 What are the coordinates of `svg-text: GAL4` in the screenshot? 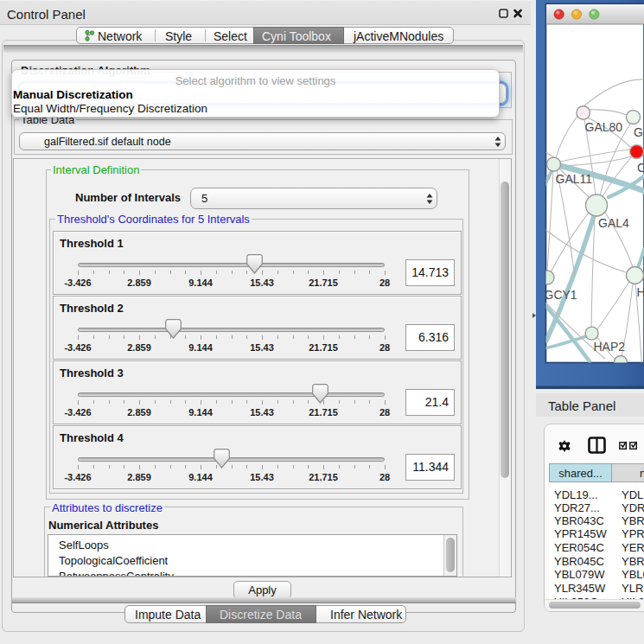 It's located at (614, 223).